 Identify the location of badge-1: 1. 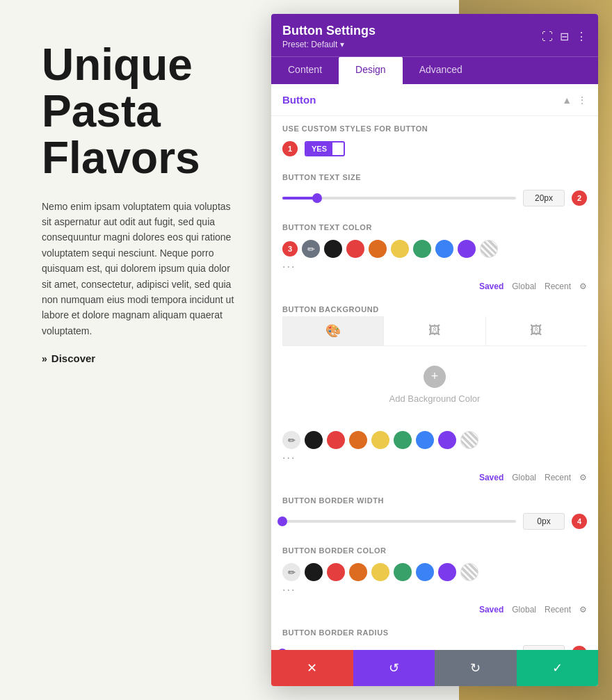
(290, 149).